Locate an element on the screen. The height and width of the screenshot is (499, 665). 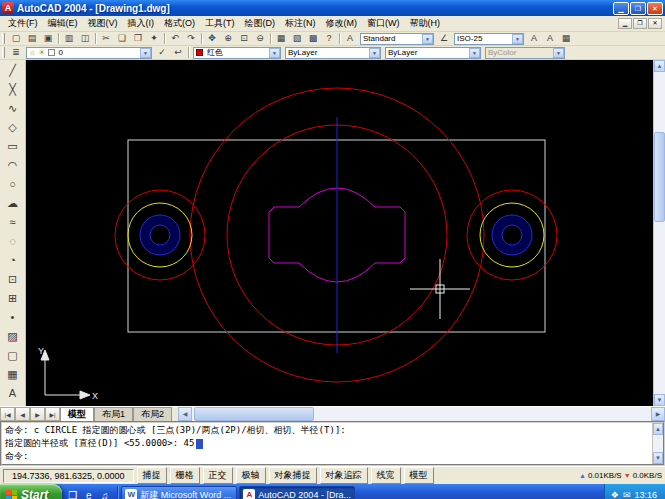
task-autocad-button: A AutoCAD 2004 - [Dra... is located at coordinates (297, 492).